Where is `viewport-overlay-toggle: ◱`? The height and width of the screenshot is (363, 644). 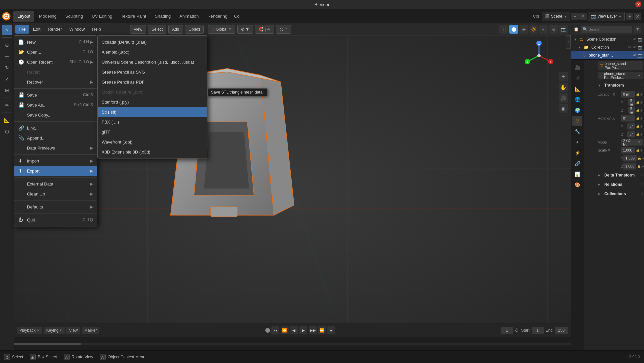
viewport-overlay-toggle: ◱ is located at coordinates (544, 29).